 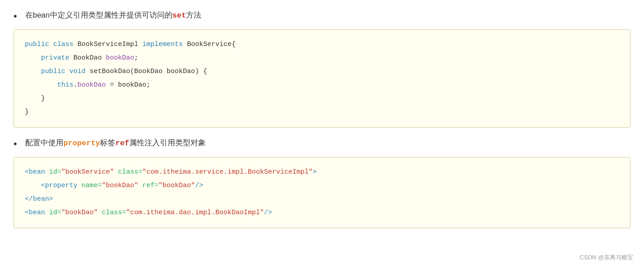 What do you see at coordinates (322, 72) in the screenshot?
I see `java-line-4: public void setBookDao(BookDao bookDao) …` at bounding box center [322, 72].